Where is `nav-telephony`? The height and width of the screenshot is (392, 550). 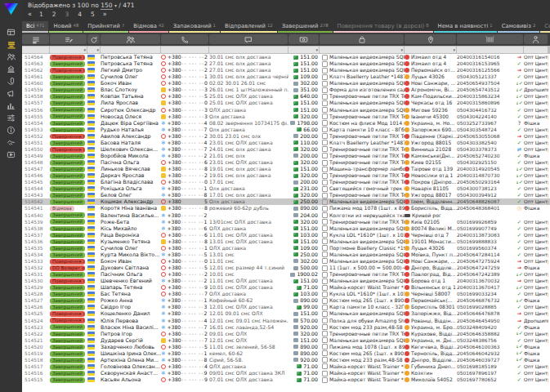 nav-telephony is located at coordinates (11, 82).